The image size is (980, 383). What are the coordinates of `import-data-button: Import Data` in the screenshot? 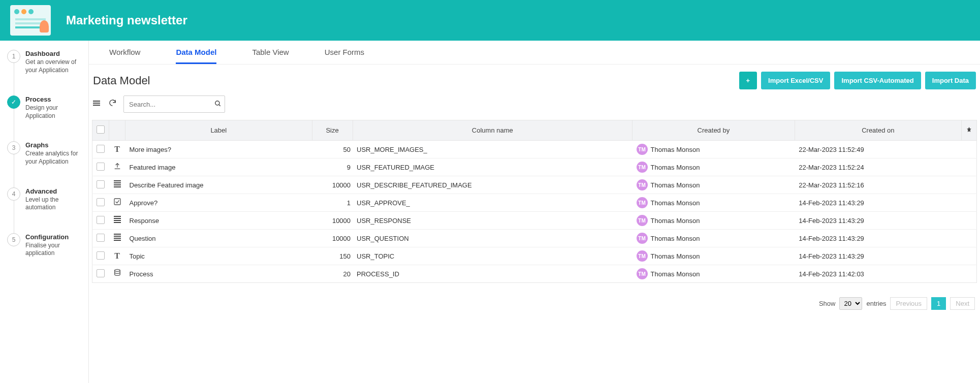 It's located at (951, 80).